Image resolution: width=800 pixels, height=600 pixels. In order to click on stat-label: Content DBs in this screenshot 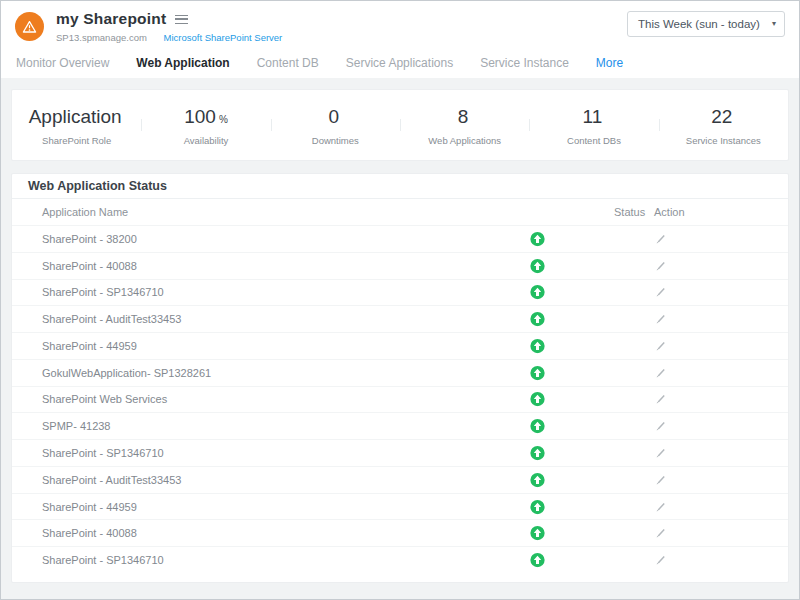, I will do `click(594, 140)`.